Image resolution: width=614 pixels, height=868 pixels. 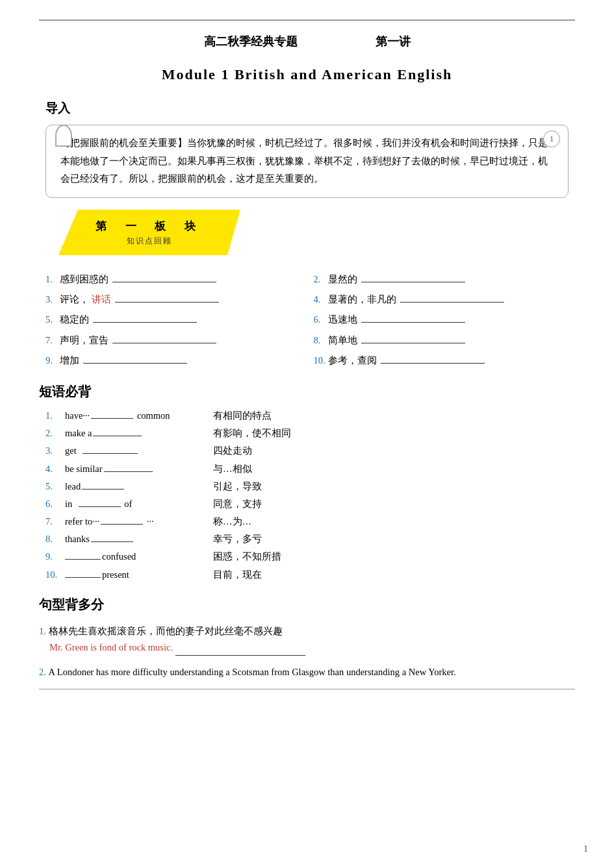 I want to click on para-subtitle: 知识点回顾, so click(x=149, y=242).